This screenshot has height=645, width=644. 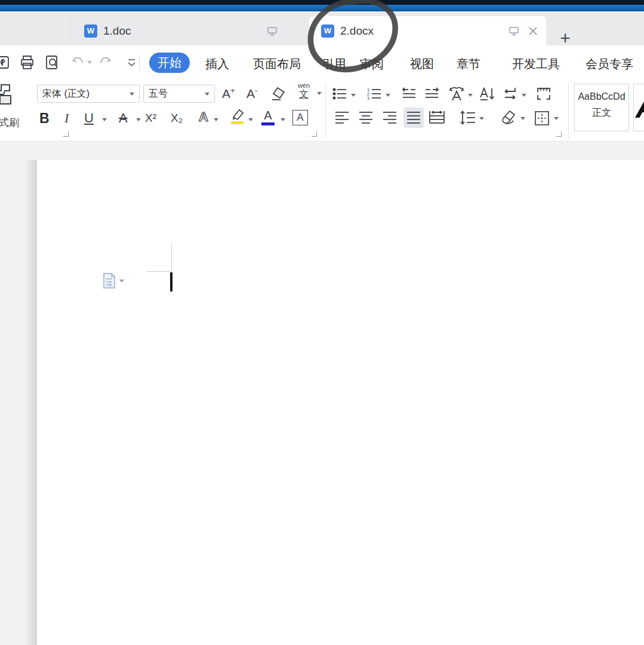 I want to click on tab-ruler-icon, so click(x=543, y=94).